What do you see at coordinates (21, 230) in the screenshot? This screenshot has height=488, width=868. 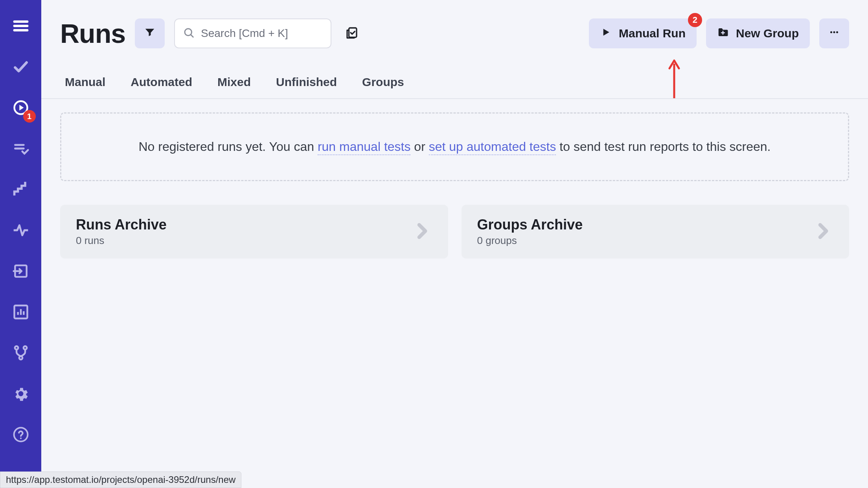 I see `pulse-icon` at bounding box center [21, 230].